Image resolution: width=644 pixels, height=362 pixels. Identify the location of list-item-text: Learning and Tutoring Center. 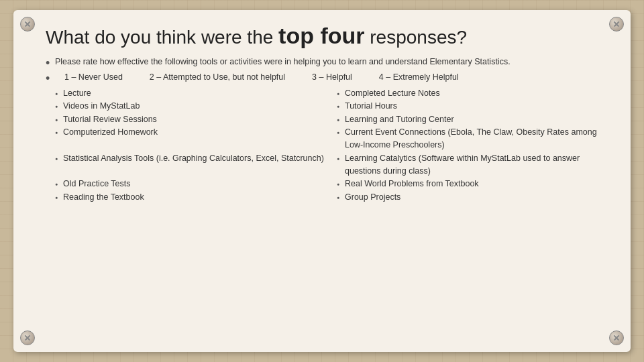
(400, 119).